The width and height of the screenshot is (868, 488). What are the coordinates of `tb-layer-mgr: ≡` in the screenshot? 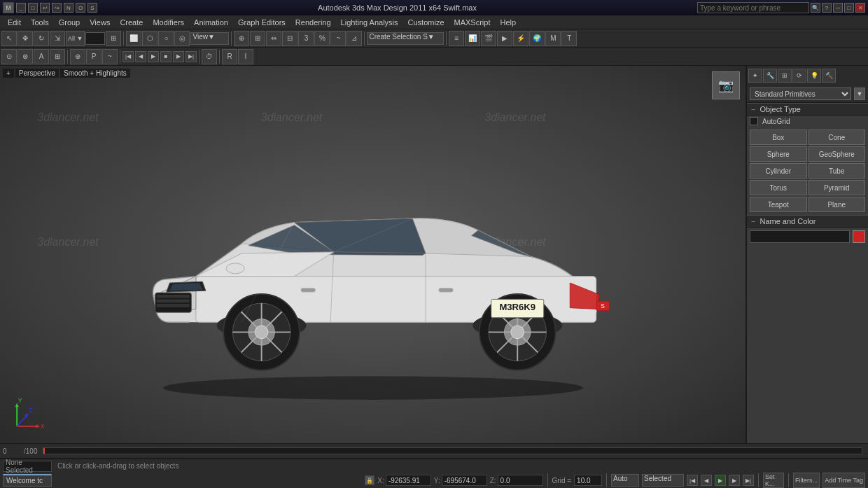 It's located at (456, 39).